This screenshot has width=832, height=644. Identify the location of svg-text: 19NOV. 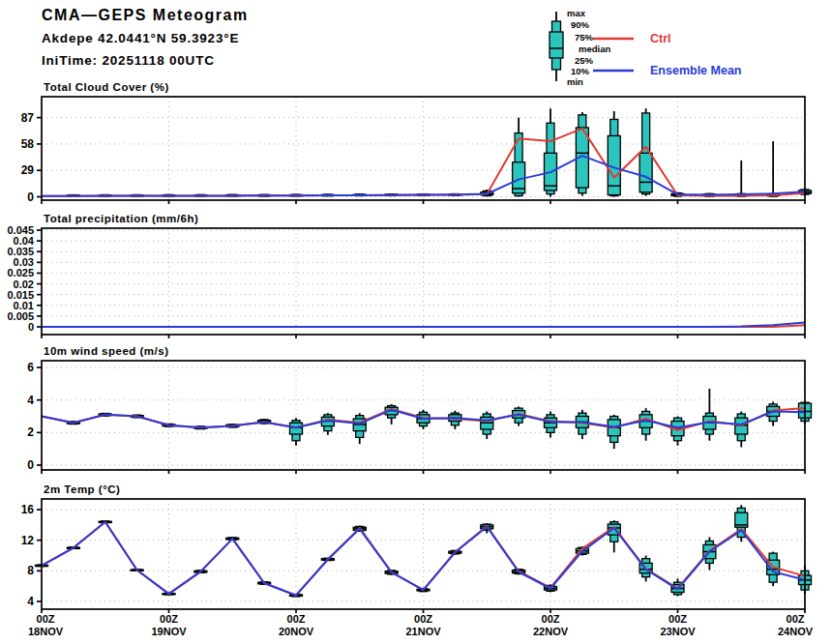
(168, 631).